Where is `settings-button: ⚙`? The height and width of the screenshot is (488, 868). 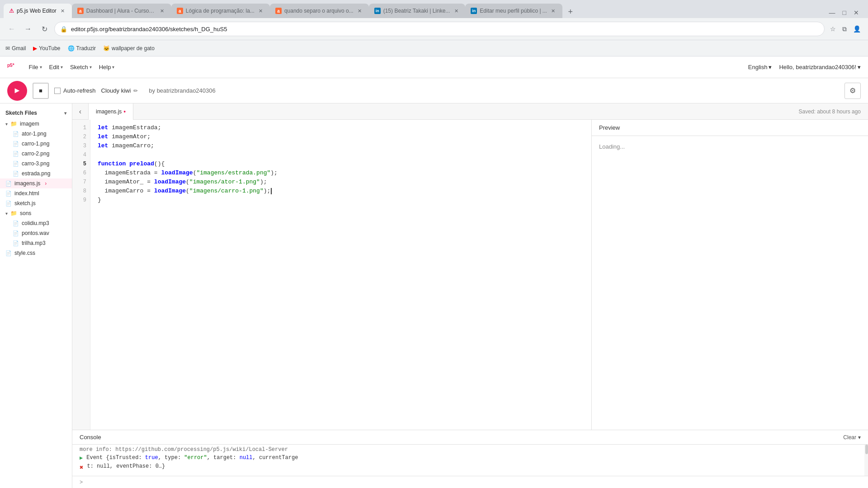 settings-button: ⚙ is located at coordinates (853, 91).